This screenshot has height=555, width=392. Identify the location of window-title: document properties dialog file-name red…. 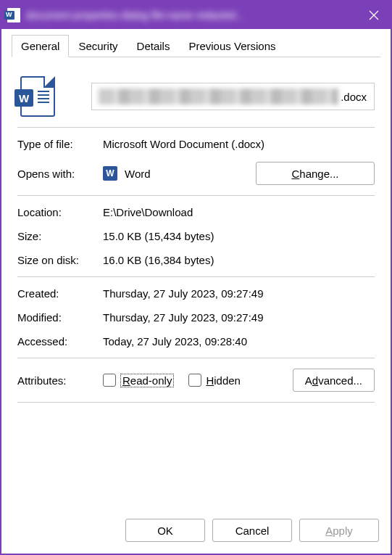
(191, 15).